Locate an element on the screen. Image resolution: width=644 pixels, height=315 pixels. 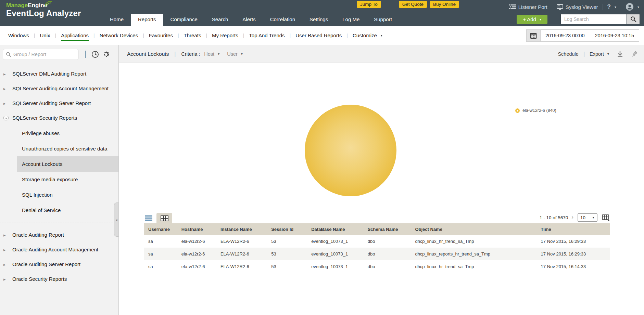
date-range-widget: 2016-09-23 00:00 2016-09-23 10:15 is located at coordinates (583, 36).